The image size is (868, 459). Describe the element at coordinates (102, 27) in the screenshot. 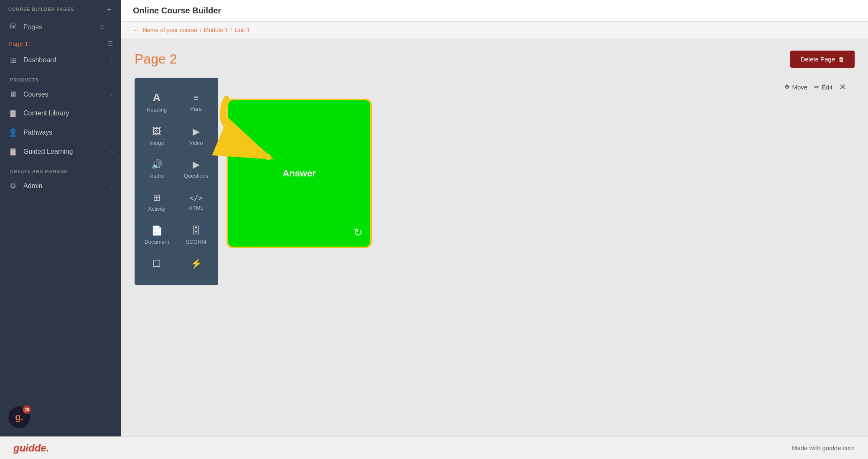

I see `pages-chevron: ☰` at that location.